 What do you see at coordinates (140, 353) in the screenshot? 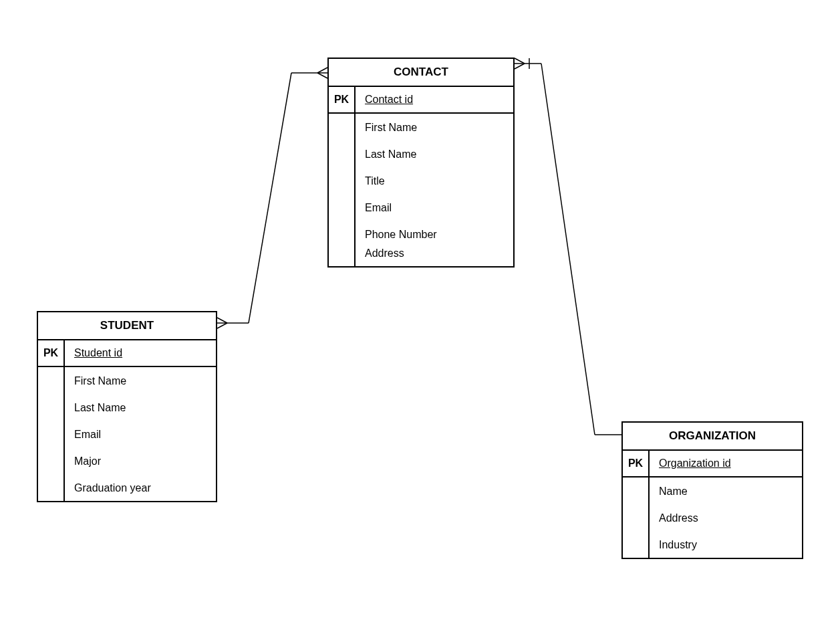
I see `pk-field: Student id` at bounding box center [140, 353].